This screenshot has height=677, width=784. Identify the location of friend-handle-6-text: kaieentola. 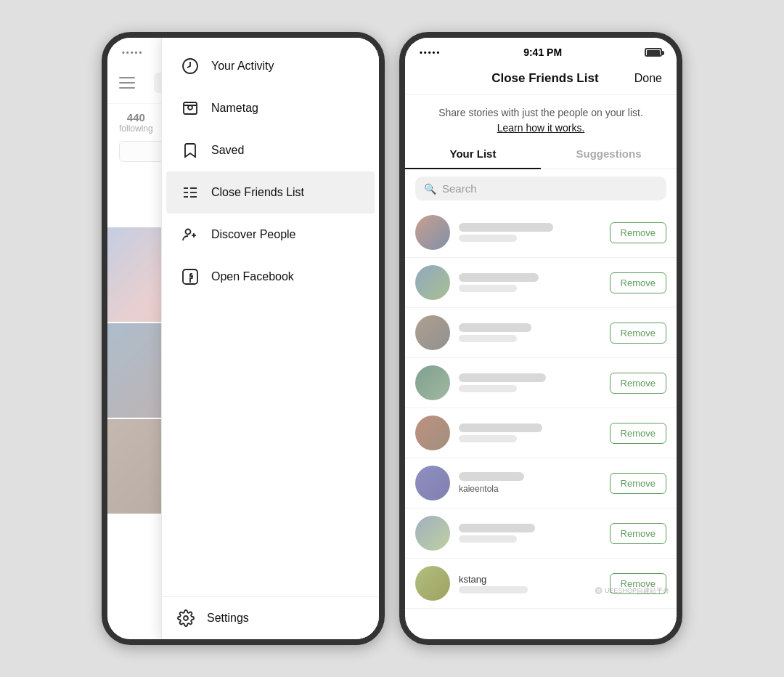
(530, 489).